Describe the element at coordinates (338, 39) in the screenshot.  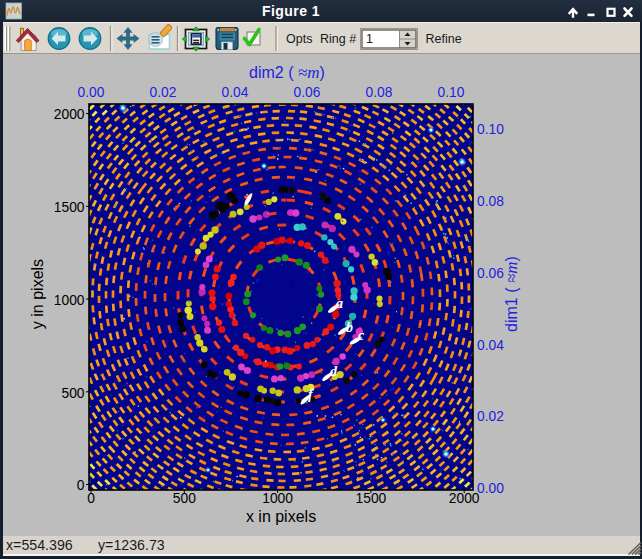
I see `svg-text: Ring #` at that location.